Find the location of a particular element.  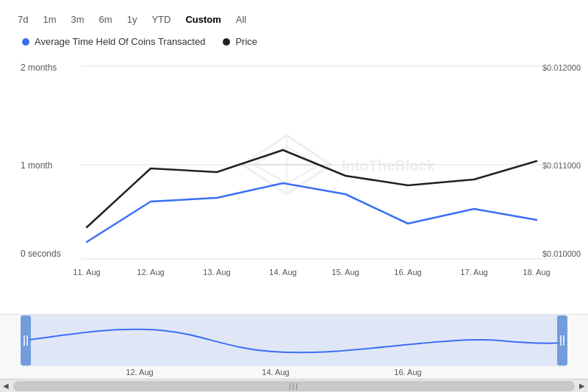

time-btn-6m: 6m is located at coordinates (106, 19).